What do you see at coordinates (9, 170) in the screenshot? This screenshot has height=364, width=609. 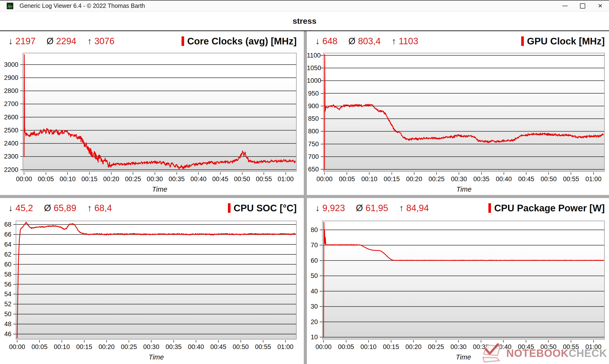 I see `y-axis-tick-label: 2200` at bounding box center [9, 170].